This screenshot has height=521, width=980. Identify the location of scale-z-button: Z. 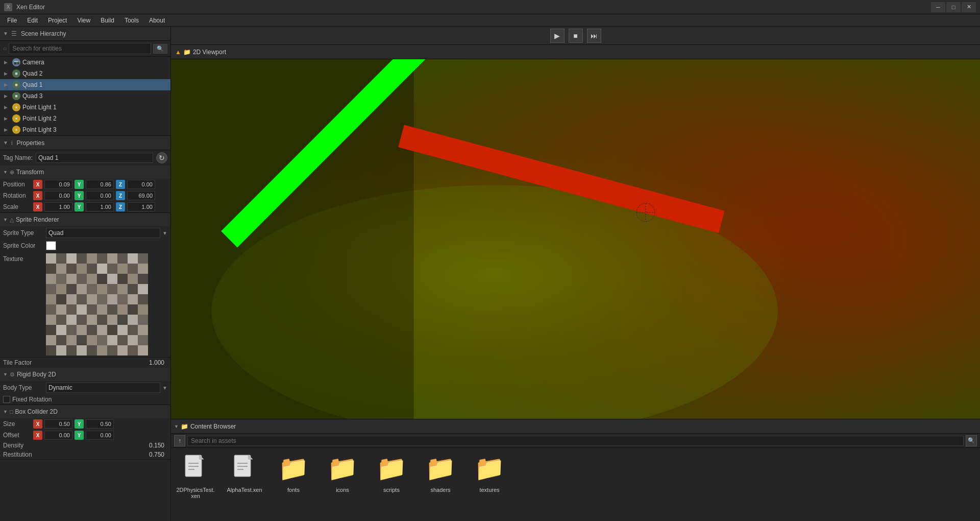
(120, 207).